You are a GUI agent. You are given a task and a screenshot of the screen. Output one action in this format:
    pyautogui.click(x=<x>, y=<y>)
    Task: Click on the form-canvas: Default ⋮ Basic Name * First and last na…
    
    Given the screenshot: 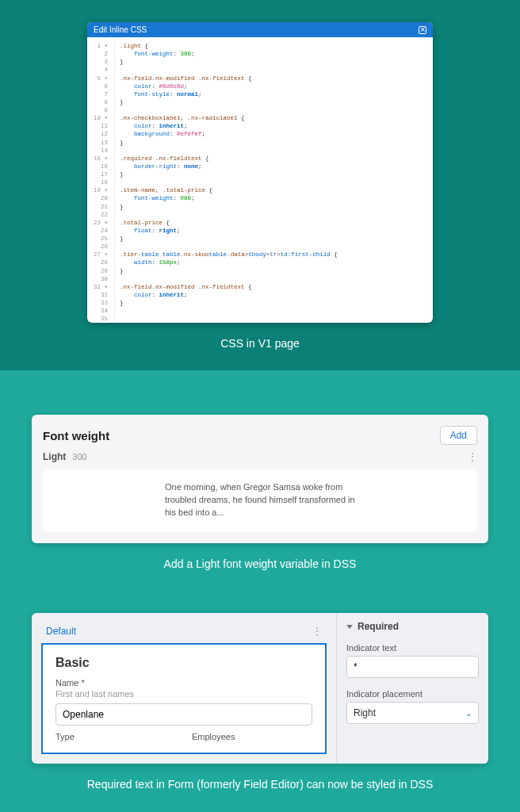 What is the action you would take?
    pyautogui.click(x=184, y=688)
    